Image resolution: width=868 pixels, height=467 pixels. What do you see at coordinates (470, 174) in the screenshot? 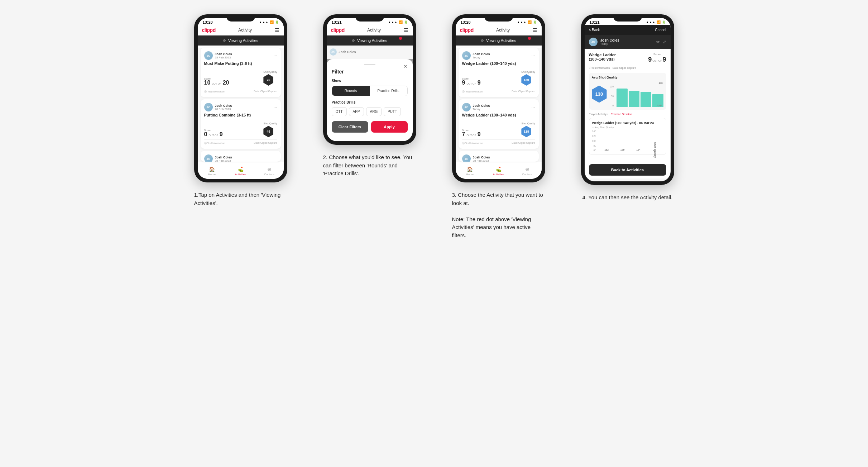
I see `home-label-3: Home` at bounding box center [470, 174].